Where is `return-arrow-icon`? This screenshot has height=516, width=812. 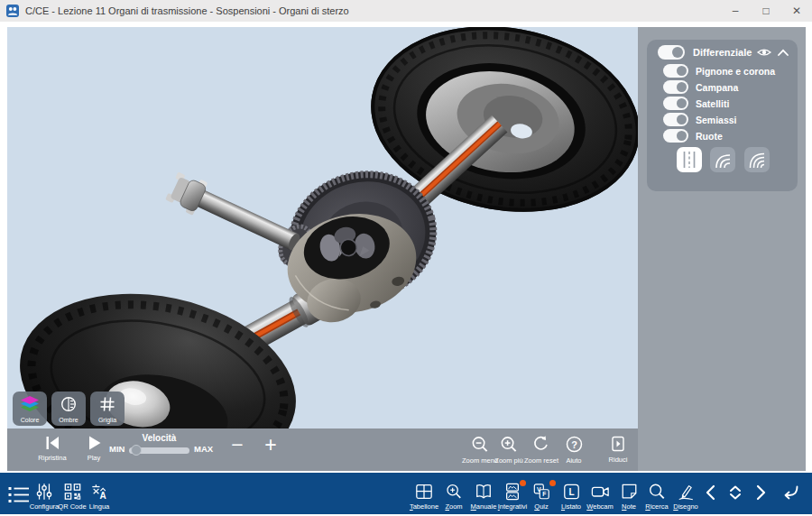 return-arrow-icon is located at coordinates (790, 493).